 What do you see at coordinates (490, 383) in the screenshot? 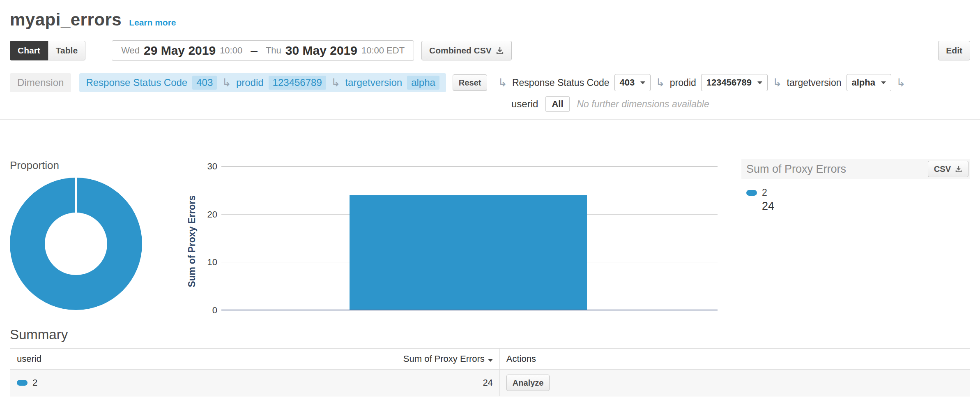
I see `table-row: 2 24 Analyze` at bounding box center [490, 383].